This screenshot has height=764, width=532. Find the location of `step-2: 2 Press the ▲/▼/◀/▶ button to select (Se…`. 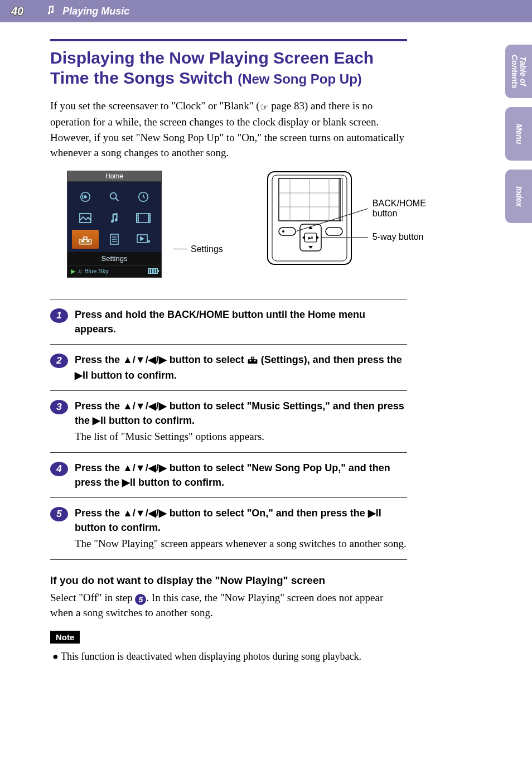

step-2: 2 Press the ▲/▼/◀/▶ button to select (Se… is located at coordinates (229, 367).